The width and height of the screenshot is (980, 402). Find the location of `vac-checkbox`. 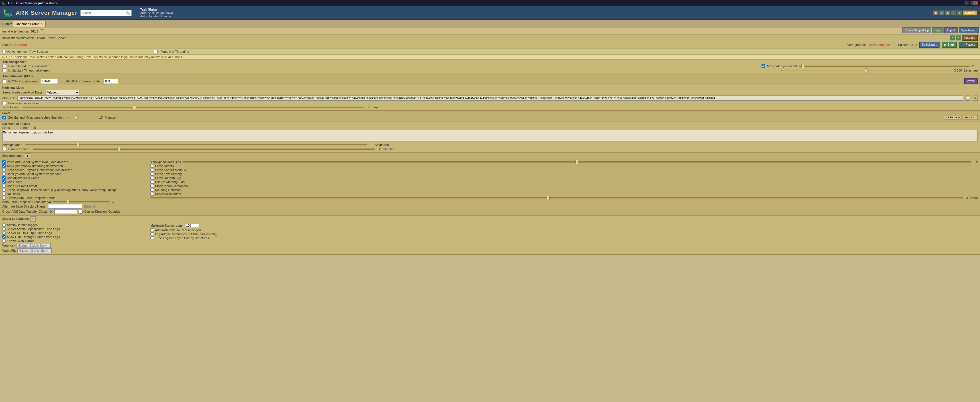

vac-checkbox is located at coordinates (4, 162).